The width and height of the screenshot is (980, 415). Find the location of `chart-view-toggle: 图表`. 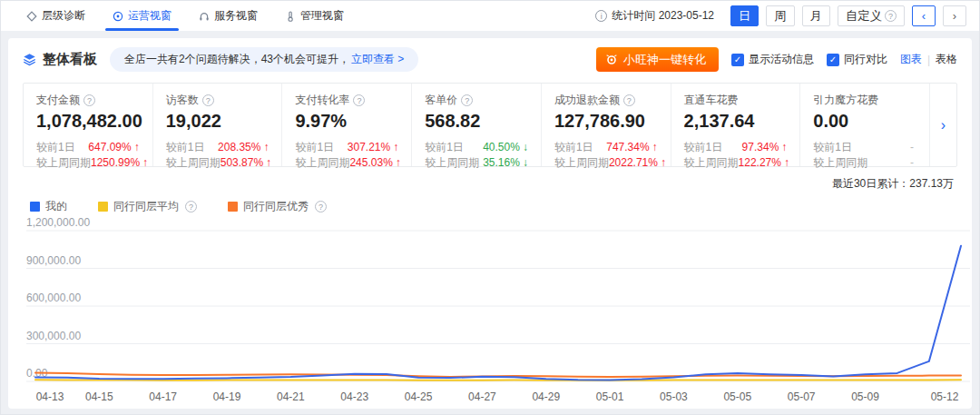

chart-view-toggle: 图表 is located at coordinates (911, 60).